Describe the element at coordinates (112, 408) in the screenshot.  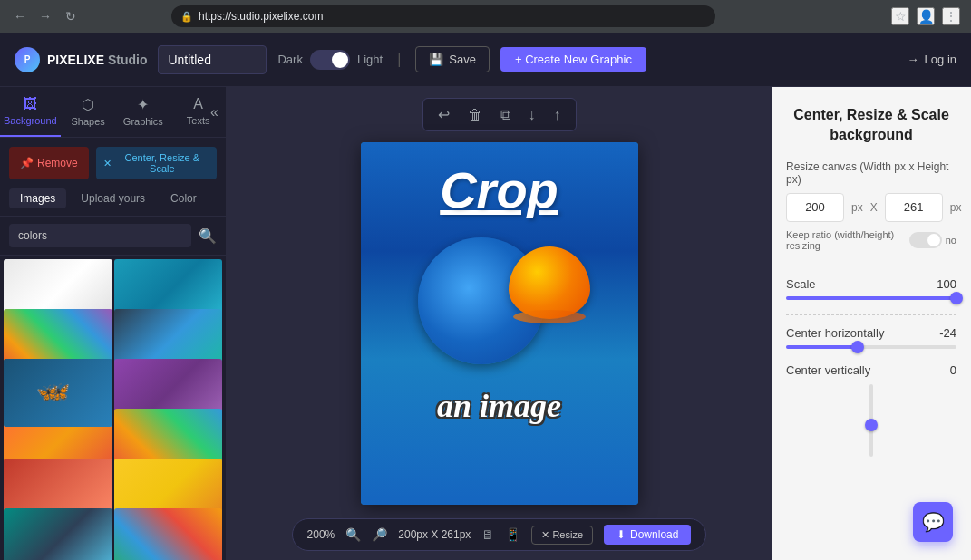
I see `image-grid: 🦋` at that location.